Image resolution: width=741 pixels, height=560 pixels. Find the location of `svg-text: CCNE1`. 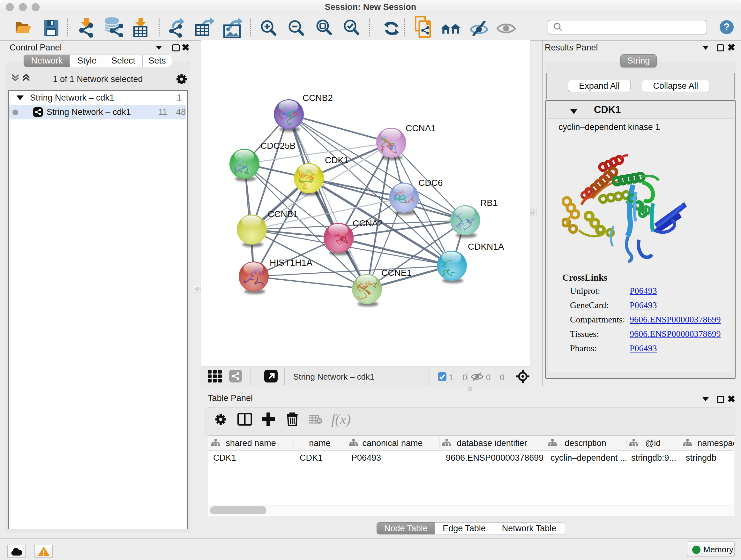

svg-text: CCNE1 is located at coordinates (397, 273).